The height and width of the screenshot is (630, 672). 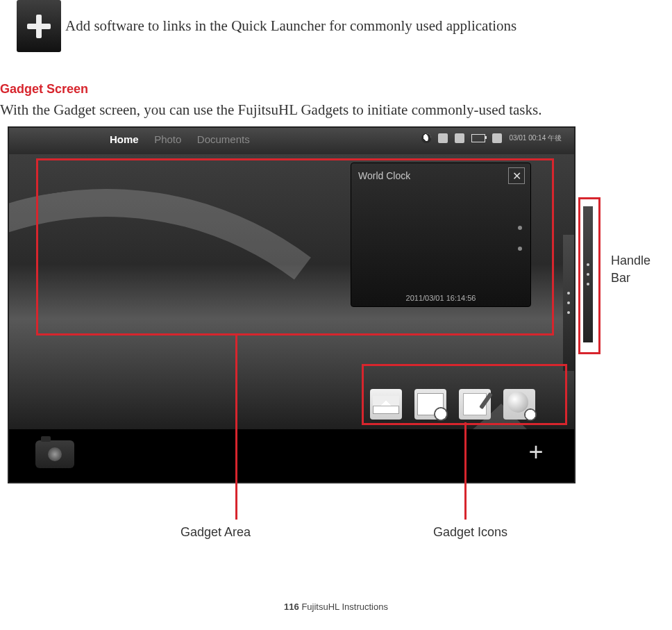 I want to click on add-software-row: Add software to links in the Quick Launc…, so click(x=267, y=26).